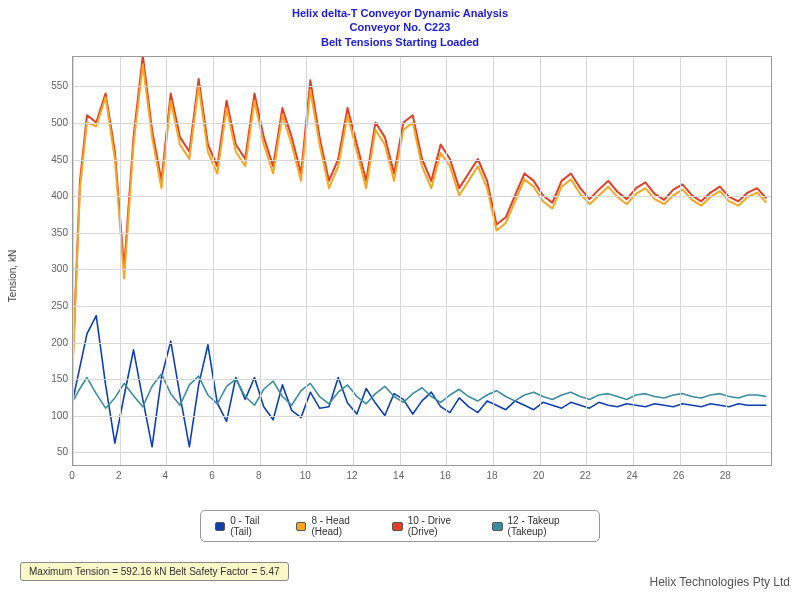 The image size is (800, 600). I want to click on y-tick-label: 500, so click(53, 122).